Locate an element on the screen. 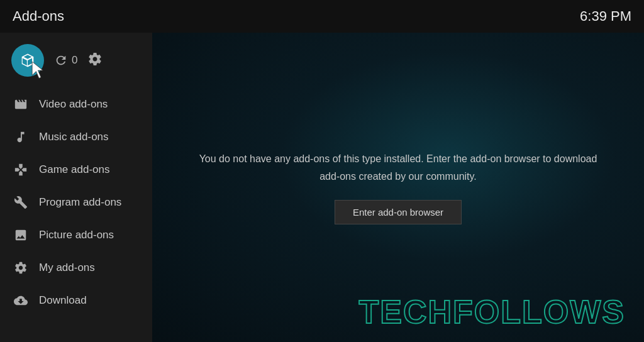  sidebar-item-label: My add-ons is located at coordinates (67, 268).